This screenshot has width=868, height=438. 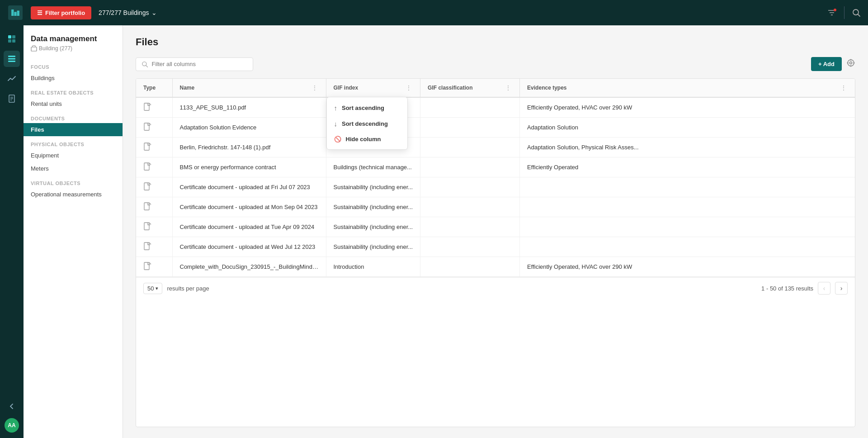 What do you see at coordinates (844, 13) in the screenshot?
I see `topnav-right-actions` at bounding box center [844, 13].